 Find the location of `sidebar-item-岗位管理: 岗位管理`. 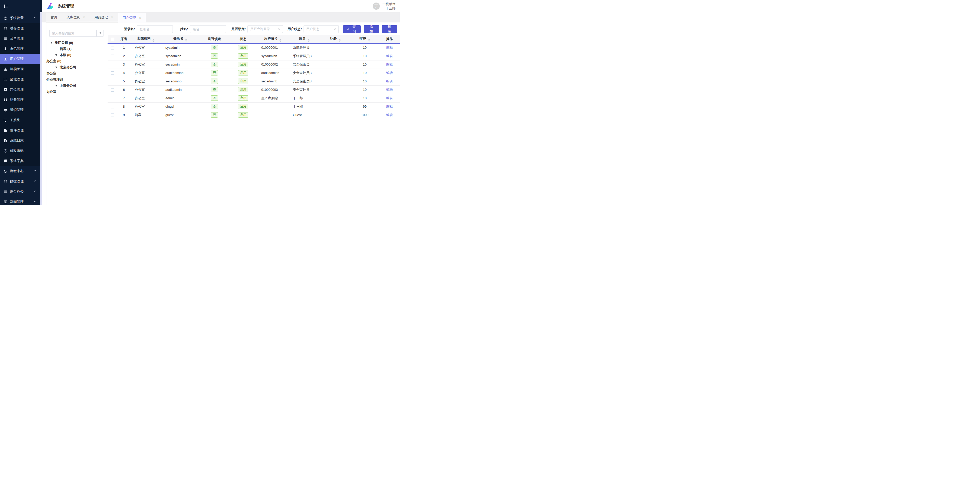

sidebar-item-岗位管理: 岗位管理 is located at coordinates (20, 90).